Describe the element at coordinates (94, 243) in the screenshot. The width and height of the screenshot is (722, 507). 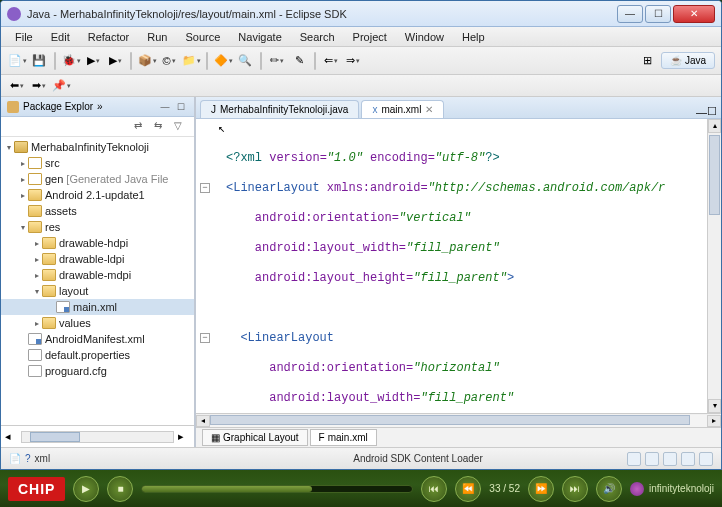
I see `tree-drawable-hdpi: drawable-hdpi` at that location.